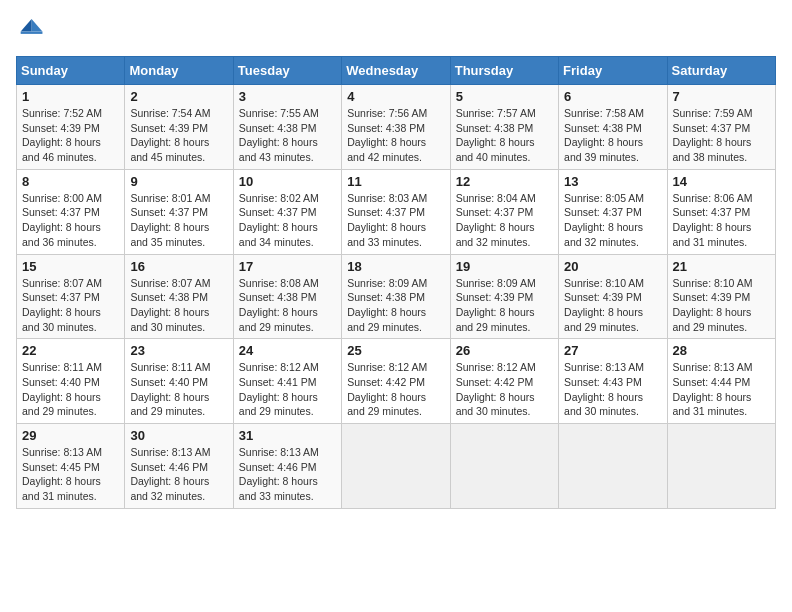  What do you see at coordinates (612, 96) in the screenshot?
I see `day-number: 6` at bounding box center [612, 96].